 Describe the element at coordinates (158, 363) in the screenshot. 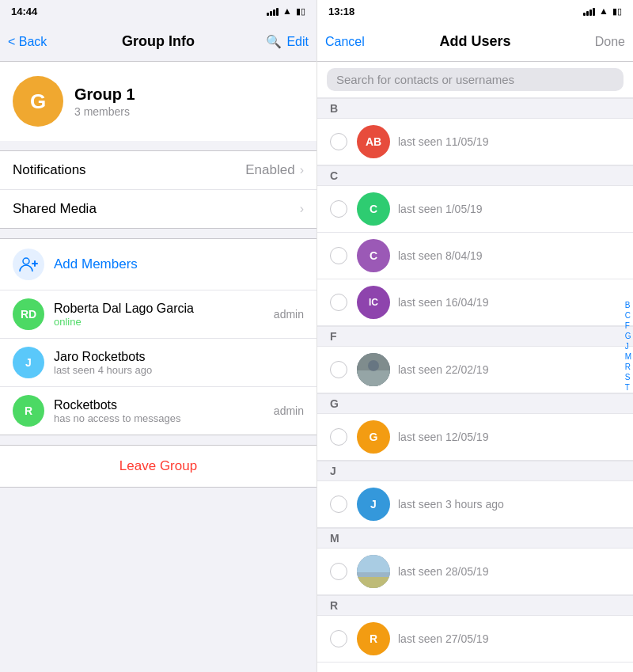

I see `member-row: J Jaro Rocketbots last seen 4 hours ago` at that location.